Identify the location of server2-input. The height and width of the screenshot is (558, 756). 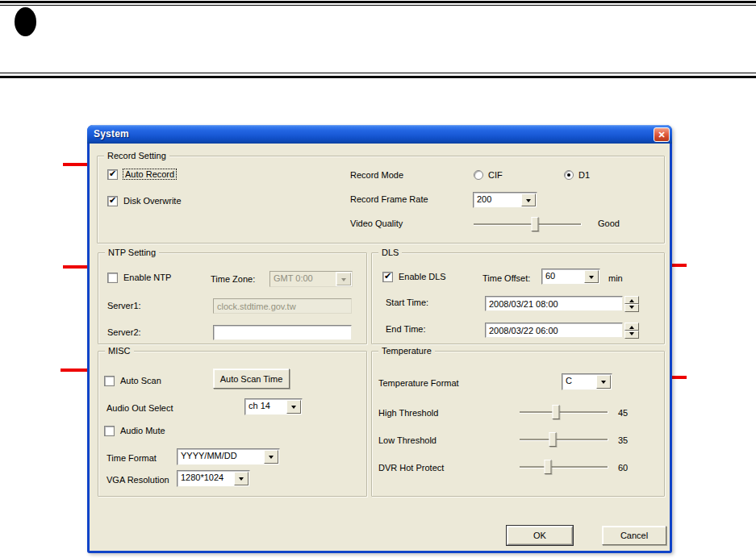
(282, 332).